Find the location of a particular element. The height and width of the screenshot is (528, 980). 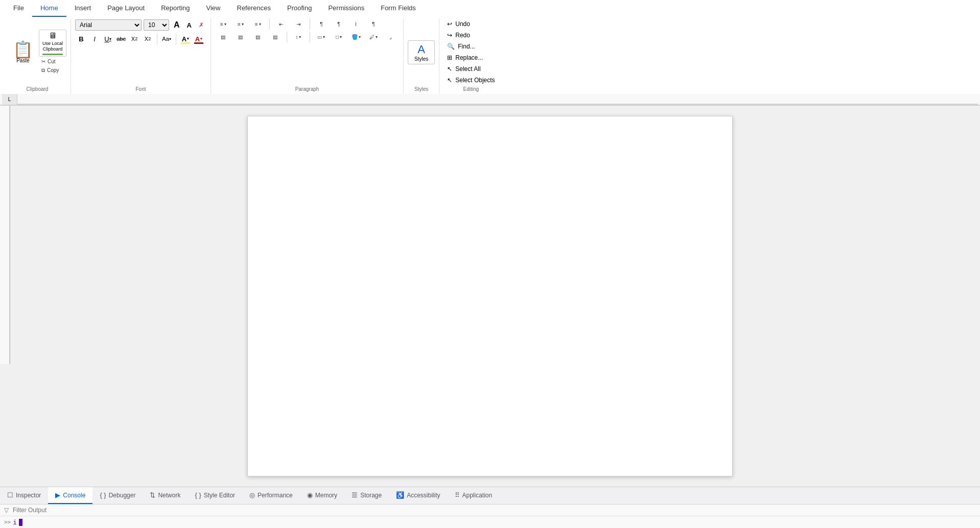

copy-icon: ⧉ is located at coordinates (43, 70).